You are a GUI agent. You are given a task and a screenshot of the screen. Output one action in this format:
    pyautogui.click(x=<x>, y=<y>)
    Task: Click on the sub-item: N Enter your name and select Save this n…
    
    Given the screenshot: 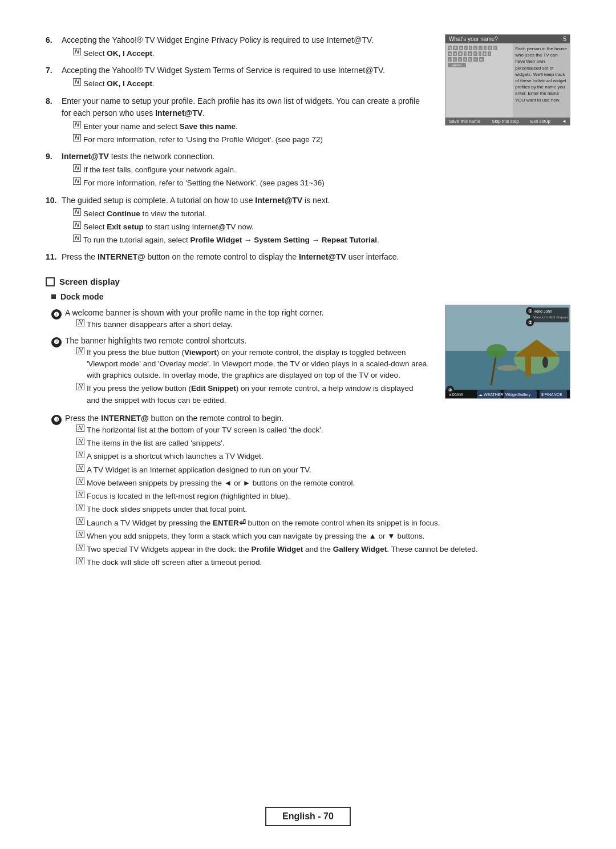 What is the action you would take?
    pyautogui.click(x=250, y=127)
    